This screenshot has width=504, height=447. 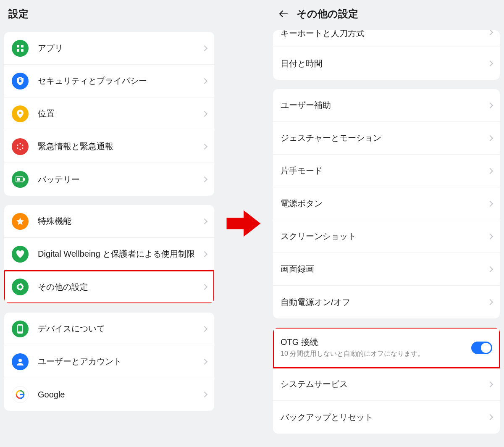 What do you see at coordinates (386, 302) in the screenshot?
I see `other-item-autopower: 自動電源オン/オフ` at bounding box center [386, 302].